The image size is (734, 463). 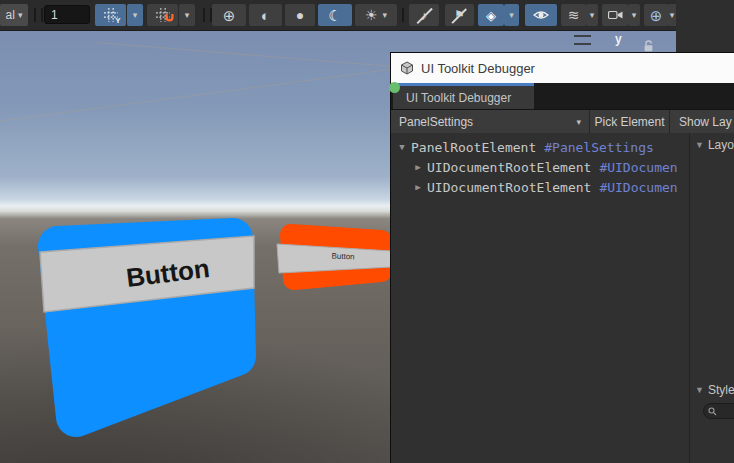 What do you see at coordinates (541, 15) in the screenshot?
I see `scene-visibility-toggle` at bounding box center [541, 15].